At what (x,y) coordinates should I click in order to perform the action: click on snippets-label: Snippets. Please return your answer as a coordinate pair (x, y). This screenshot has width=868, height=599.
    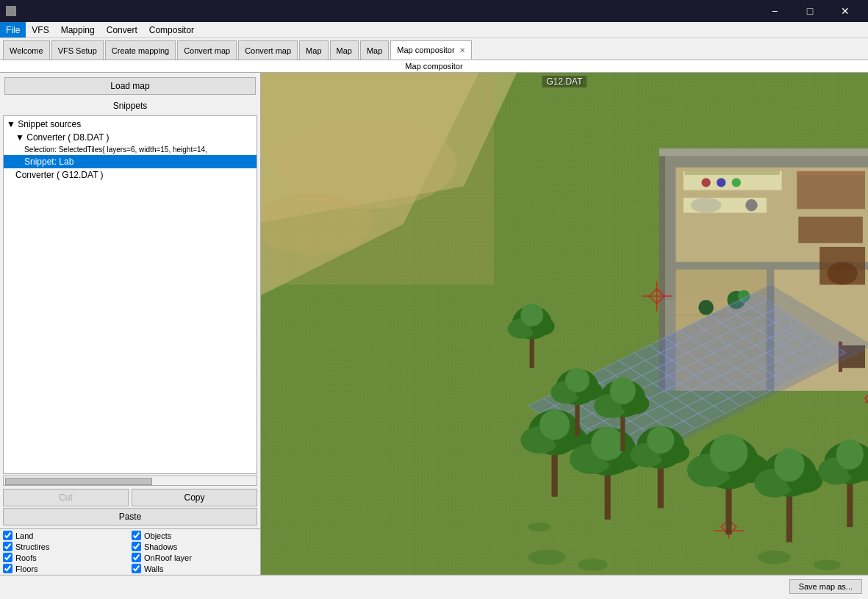
    Looking at the image, I should click on (130, 107).